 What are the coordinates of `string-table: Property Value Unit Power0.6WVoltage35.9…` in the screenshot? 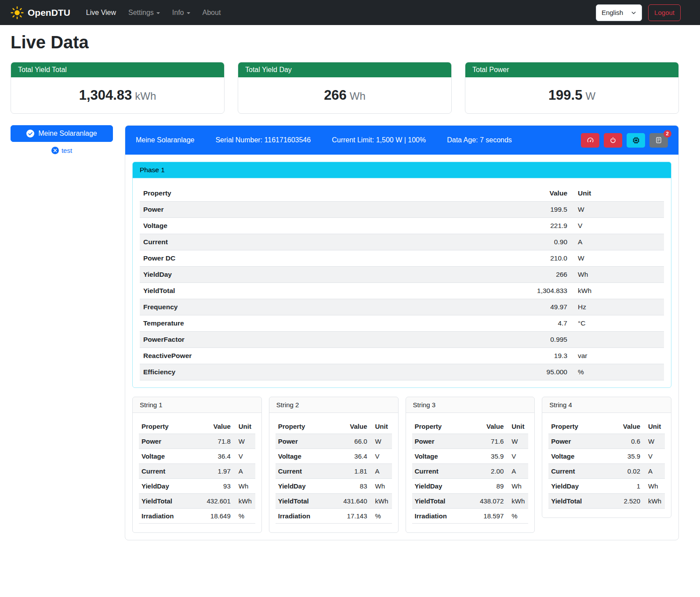 It's located at (606, 464).